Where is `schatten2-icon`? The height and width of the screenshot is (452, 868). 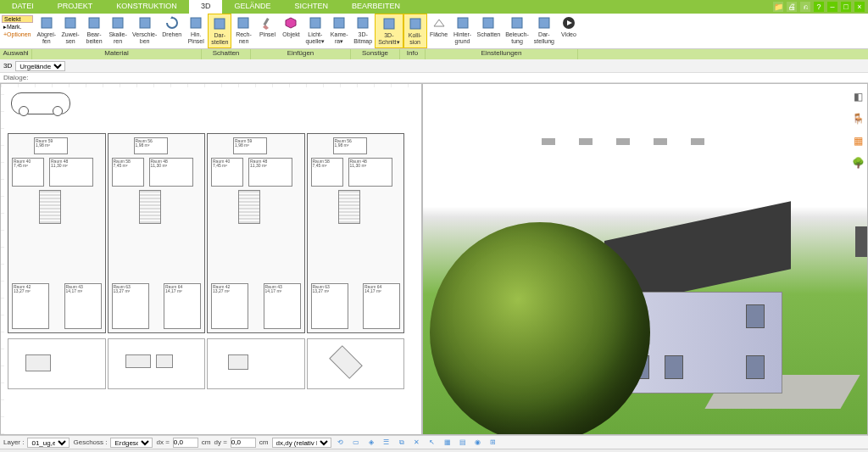
schatten2-icon is located at coordinates (488, 23).